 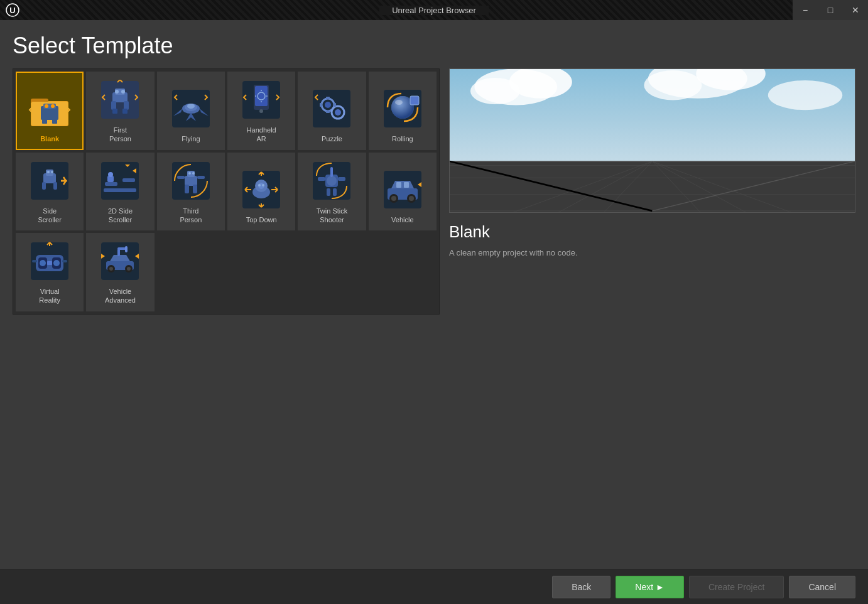 What do you see at coordinates (434, 10) in the screenshot?
I see `window-title: Unreal Project Browser` at bounding box center [434, 10].